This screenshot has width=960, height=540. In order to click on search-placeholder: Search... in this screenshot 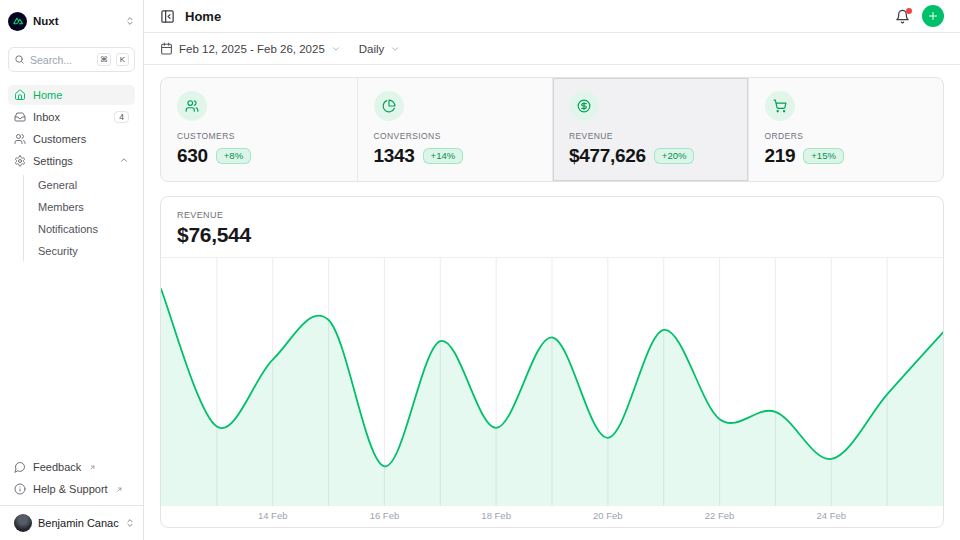, I will do `click(61, 60)`.